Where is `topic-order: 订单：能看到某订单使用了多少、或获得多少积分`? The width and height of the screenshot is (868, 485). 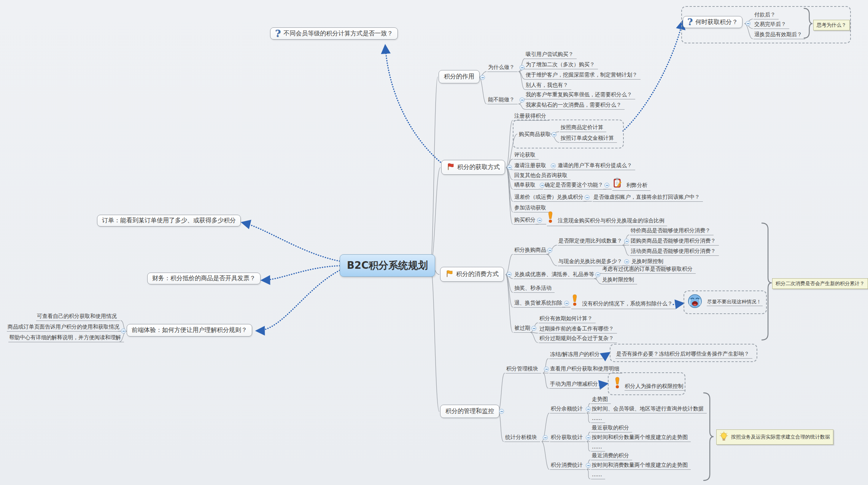 topic-order: 订单：能看到某订单使用了多少、或获得多少积分 is located at coordinates (169, 221).